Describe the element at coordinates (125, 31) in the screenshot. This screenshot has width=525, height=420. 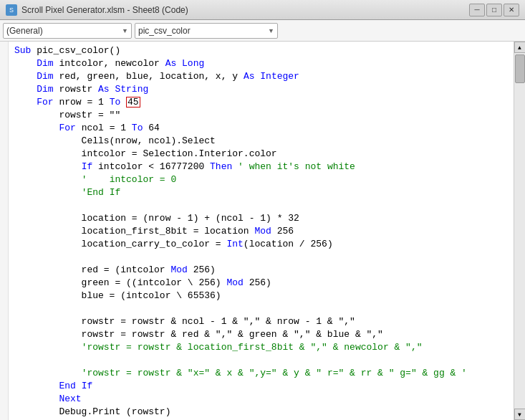
I see `general-dropdown-arrow: ▼` at that location.